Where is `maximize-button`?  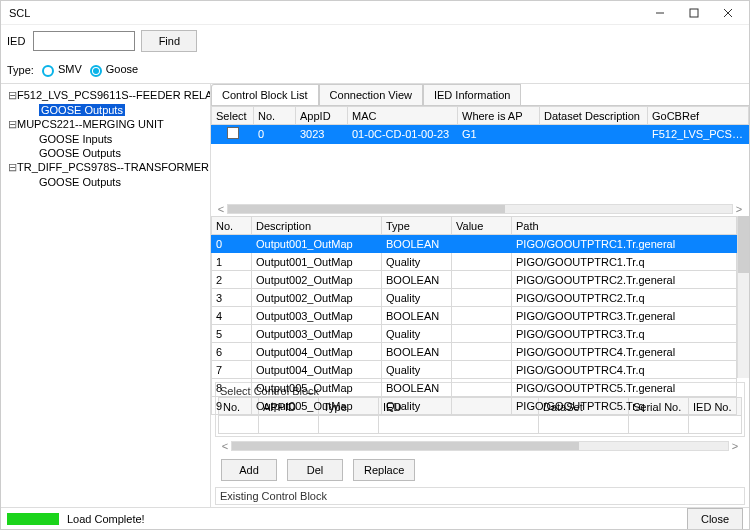
maximize-button is located at coordinates (694, 13).